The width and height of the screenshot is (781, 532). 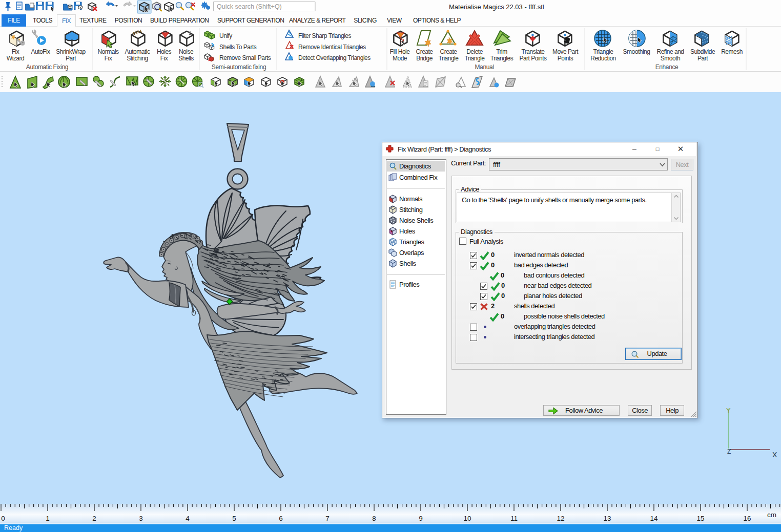 What do you see at coordinates (141, 518) in the screenshot?
I see `svg-text: 3` at bounding box center [141, 518].